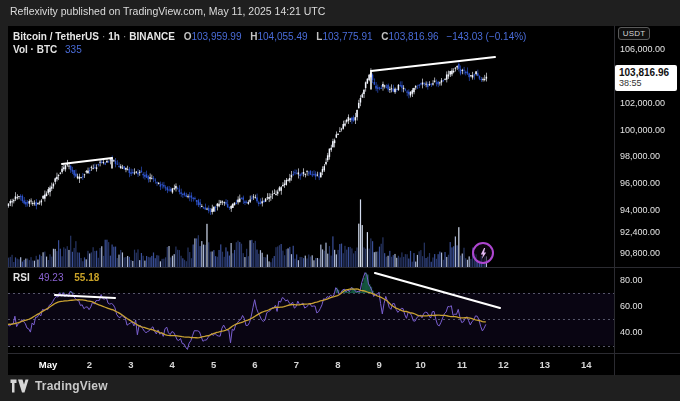 This screenshot has width=680, height=401. I want to click on price-axis-label: 94,000.00, so click(640, 210).